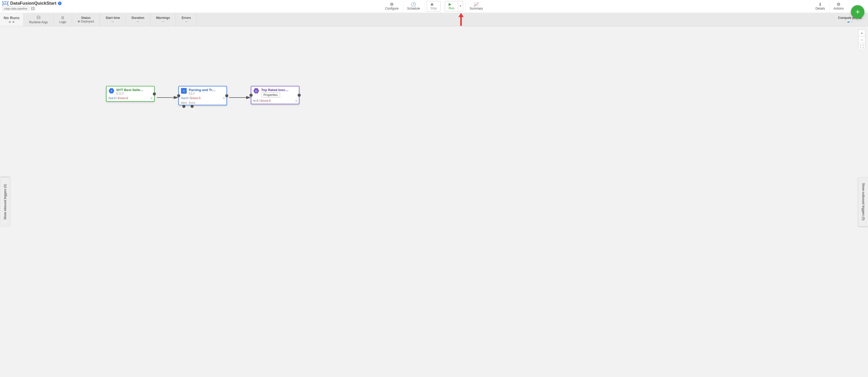 Image resolution: width=868 pixels, height=377 pixels. I want to click on top-bar: }Ξ{ DataFusionQuickStart i cdap-data-pip…, so click(434, 6).